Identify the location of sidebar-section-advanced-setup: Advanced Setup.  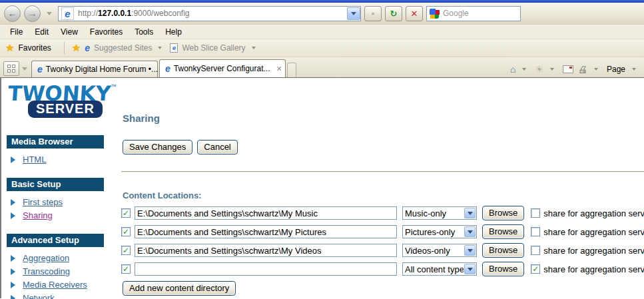
(55, 240).